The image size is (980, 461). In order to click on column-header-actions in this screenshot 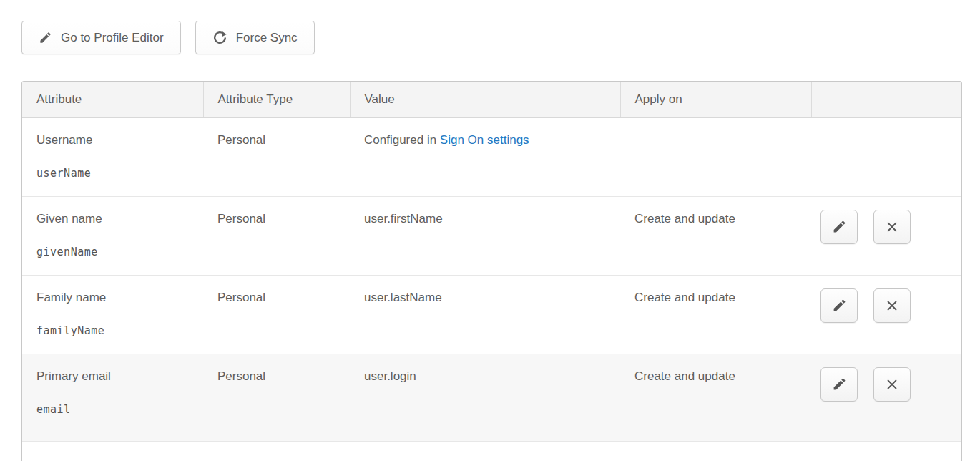, I will do `click(886, 100)`.